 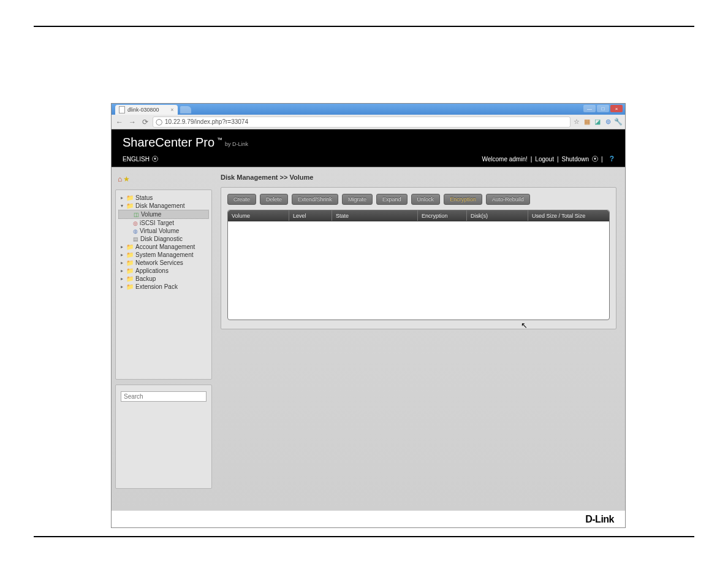 What do you see at coordinates (603, 109) in the screenshot?
I see `maximize-button: □` at bounding box center [603, 109].